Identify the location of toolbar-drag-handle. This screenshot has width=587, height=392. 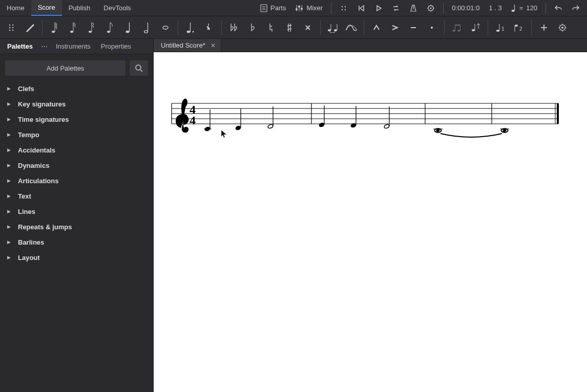
(11, 28).